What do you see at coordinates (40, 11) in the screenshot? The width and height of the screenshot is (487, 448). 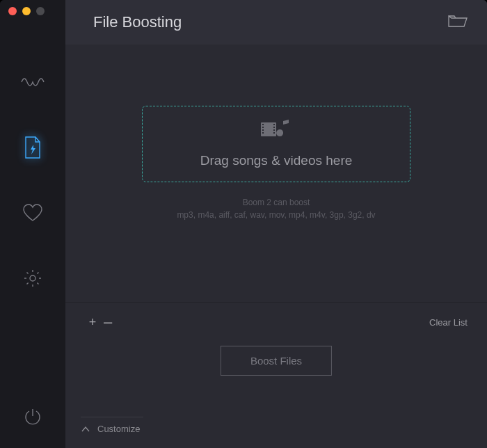 I see `maximize-window-button` at bounding box center [40, 11].